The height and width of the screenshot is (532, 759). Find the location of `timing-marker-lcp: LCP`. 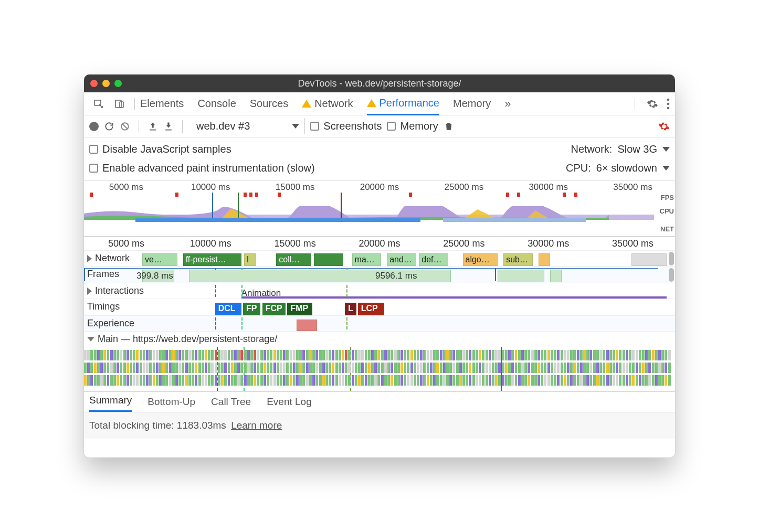

timing-marker-lcp: LCP is located at coordinates (371, 309).